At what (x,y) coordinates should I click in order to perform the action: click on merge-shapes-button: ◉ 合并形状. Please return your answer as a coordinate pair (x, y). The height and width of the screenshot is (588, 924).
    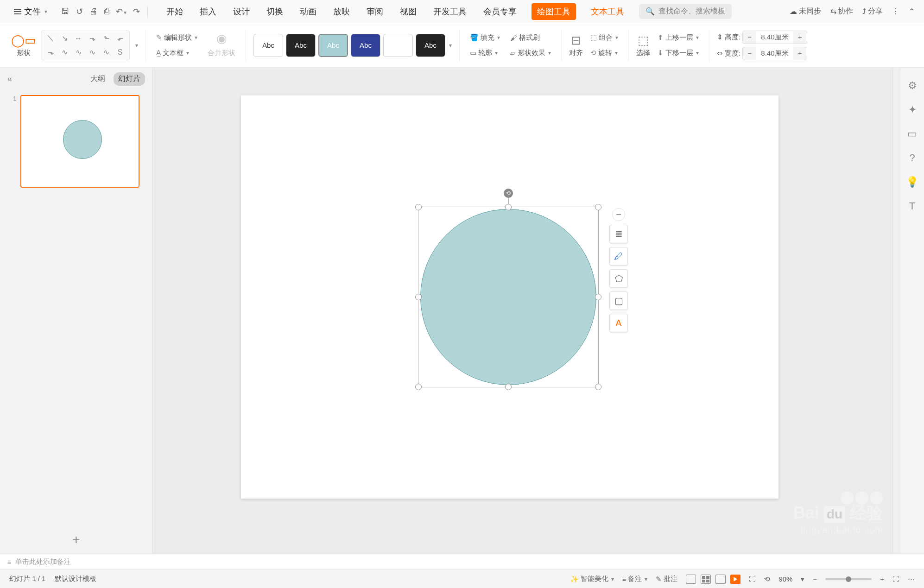
    Looking at the image, I should click on (222, 45).